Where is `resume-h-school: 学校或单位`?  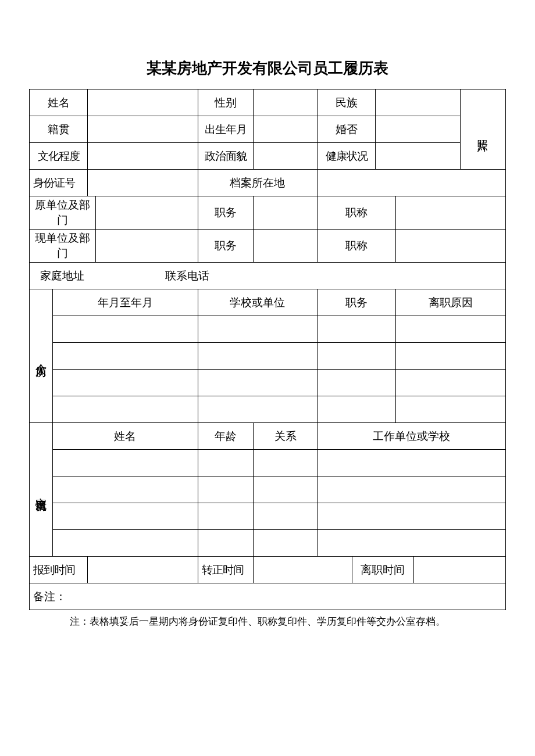
resume-h-school: 学校或单位 is located at coordinates (257, 303).